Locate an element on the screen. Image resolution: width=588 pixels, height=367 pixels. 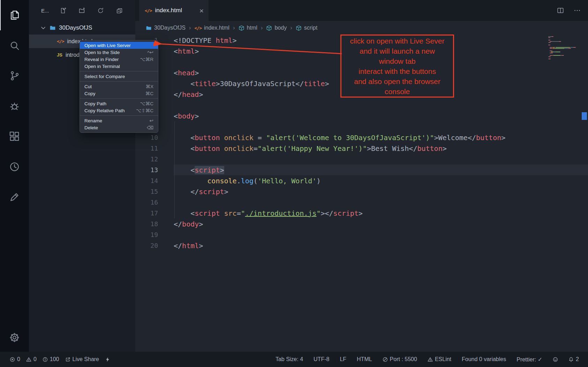
collapse-all-icon is located at coordinates (119, 10).